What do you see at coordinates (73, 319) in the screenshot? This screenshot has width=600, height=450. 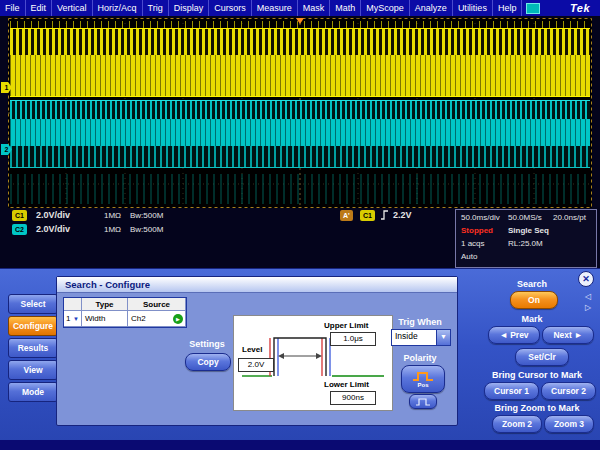 I see `search-number-select: 1 ▼` at bounding box center [73, 319].